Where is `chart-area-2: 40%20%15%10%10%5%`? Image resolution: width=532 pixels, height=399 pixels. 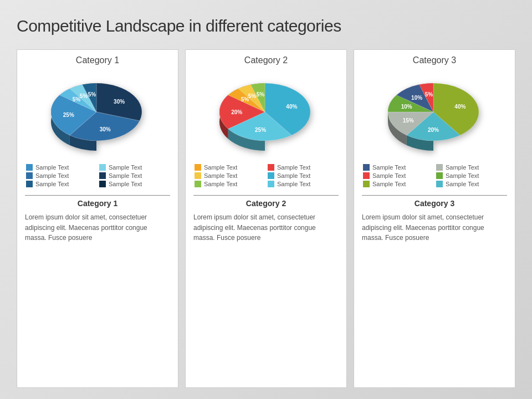
chart-area-2: 40%20%15%10%10%5% is located at coordinates (434, 117).